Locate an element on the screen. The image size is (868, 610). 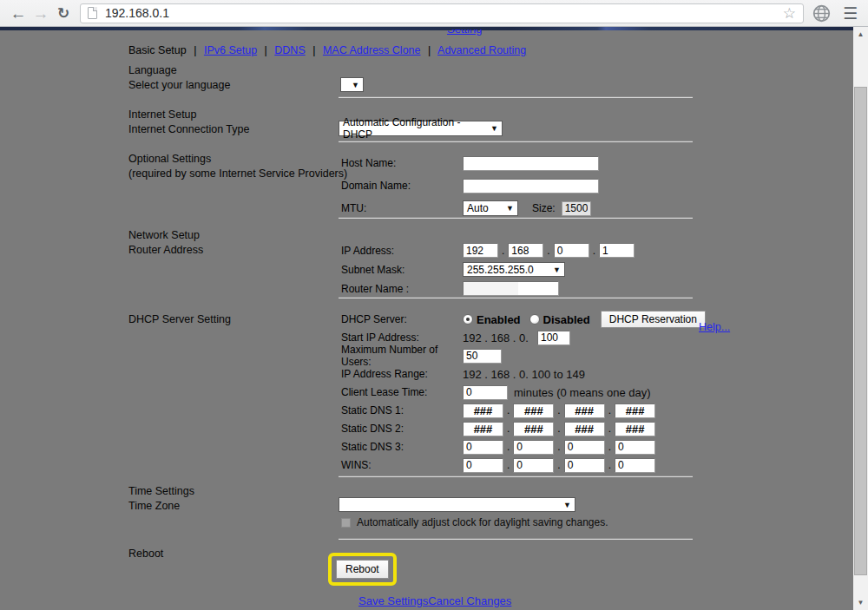
reboot-section-heading: Reboot is located at coordinates (146, 554).